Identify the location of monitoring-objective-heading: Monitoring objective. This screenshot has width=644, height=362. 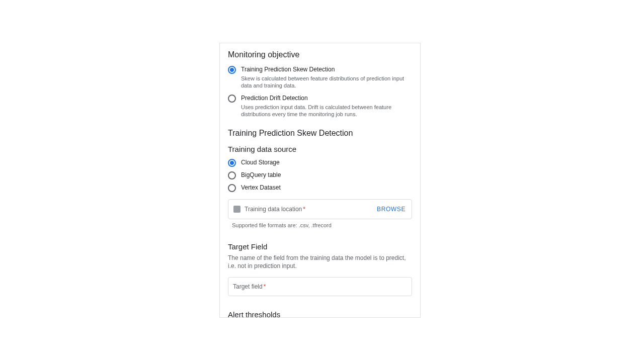
(320, 55).